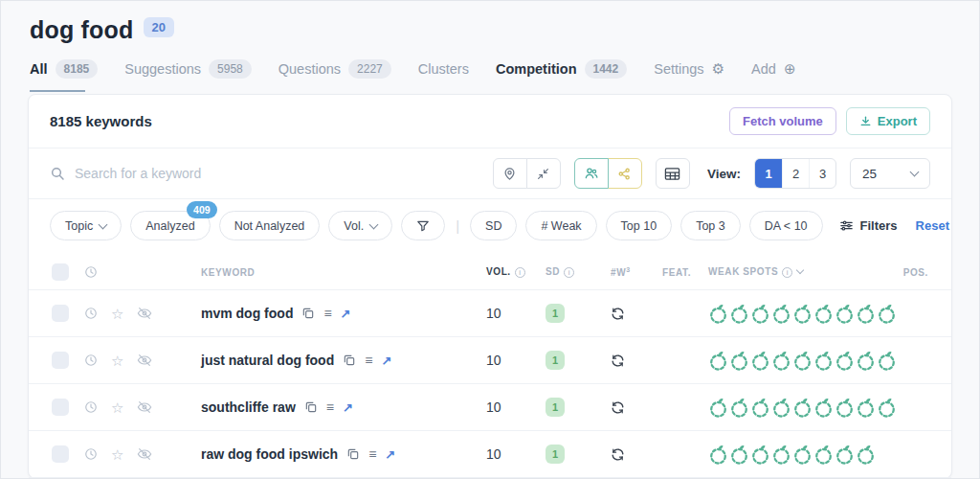 The height and width of the screenshot is (479, 980). I want to click on keyword-text: just natural dog food, so click(268, 360).